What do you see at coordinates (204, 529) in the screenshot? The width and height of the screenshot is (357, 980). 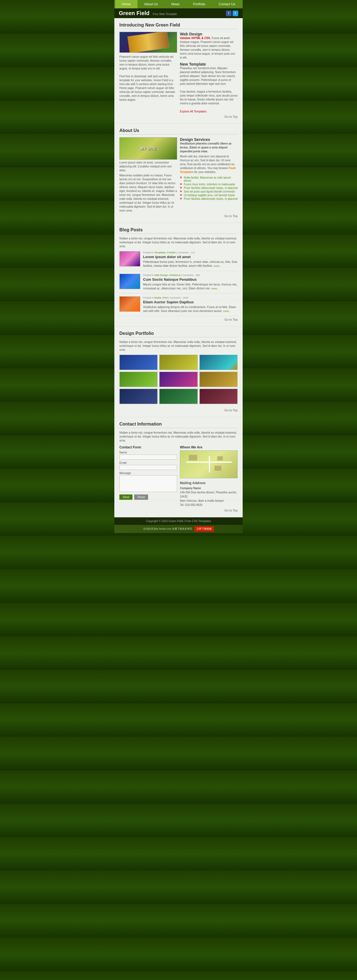 I see `download-button: 立即下载模板` at bounding box center [204, 529].